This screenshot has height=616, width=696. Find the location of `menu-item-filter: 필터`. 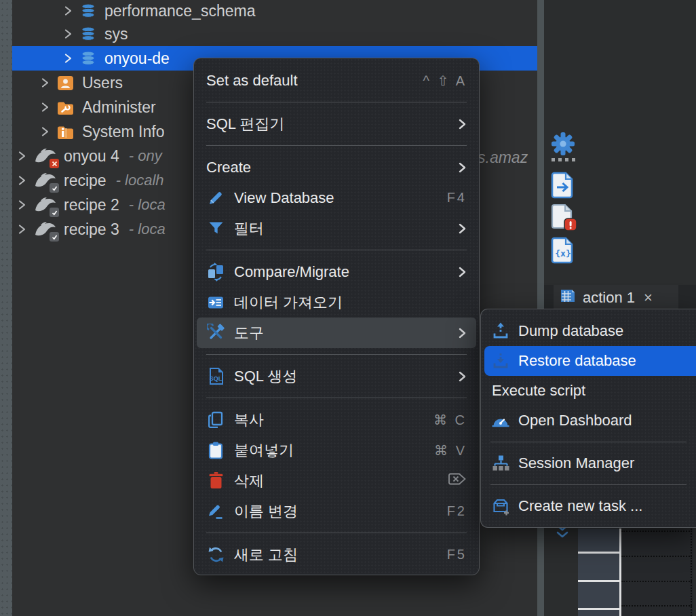

menu-item-filter: 필터 is located at coordinates (336, 228).